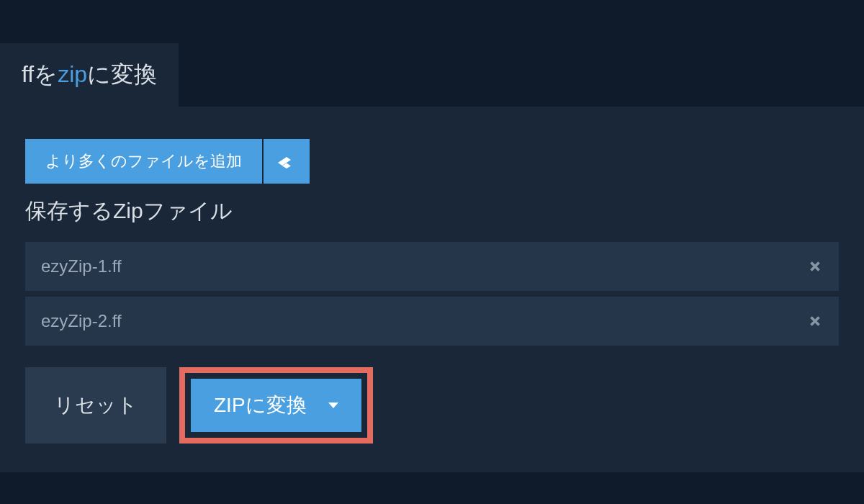 This screenshot has width=864, height=504. I want to click on tab-title-prefix: ff, so click(27, 74).